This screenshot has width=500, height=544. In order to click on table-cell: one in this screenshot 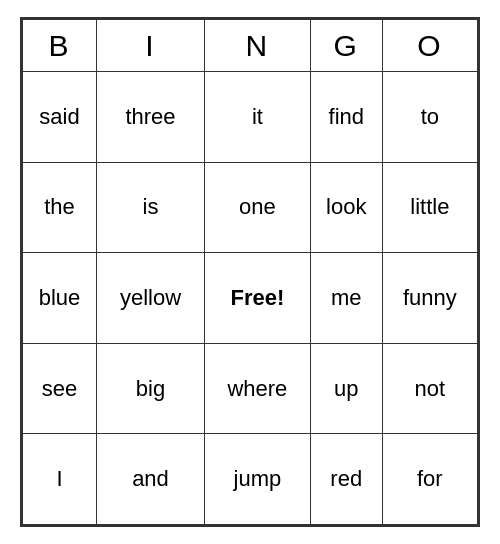, I will do `click(257, 208)`.